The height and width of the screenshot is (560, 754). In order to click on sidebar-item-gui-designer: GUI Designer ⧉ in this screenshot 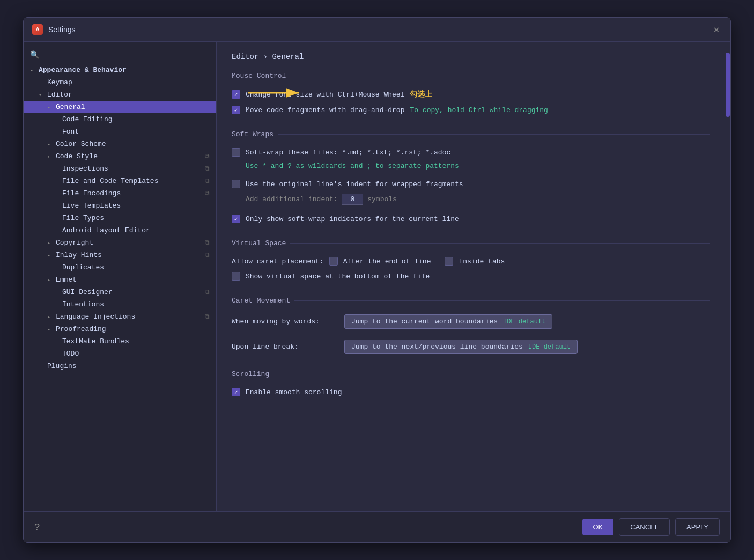, I will do `click(120, 292)`.